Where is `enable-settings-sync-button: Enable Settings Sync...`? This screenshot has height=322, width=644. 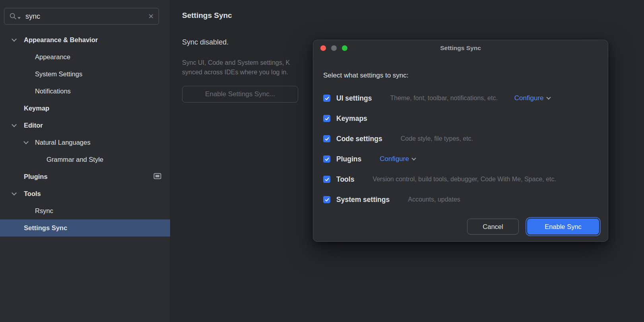 enable-settings-sync-button: Enable Settings Sync... is located at coordinates (240, 94).